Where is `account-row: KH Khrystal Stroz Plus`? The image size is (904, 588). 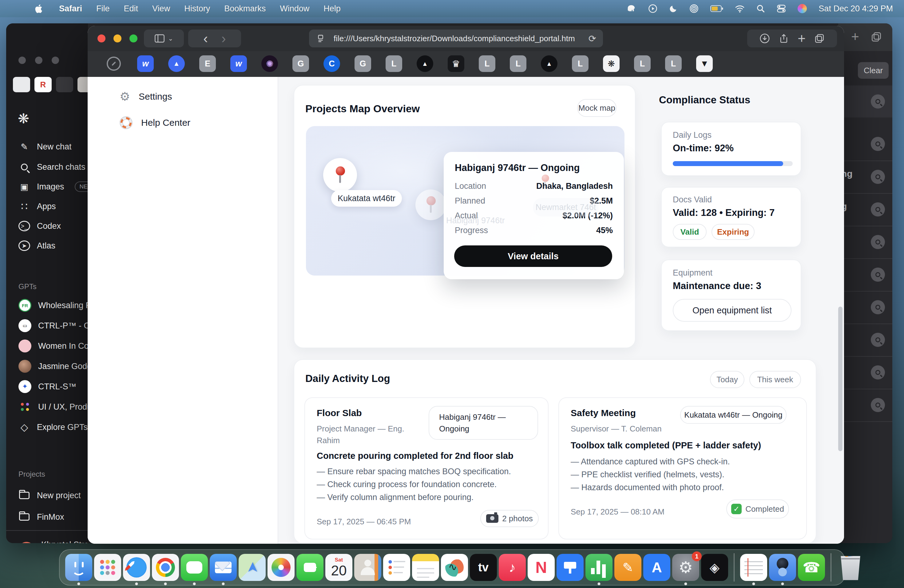
account-row: KH Khrystal Stroz Plus is located at coordinates (47, 540).